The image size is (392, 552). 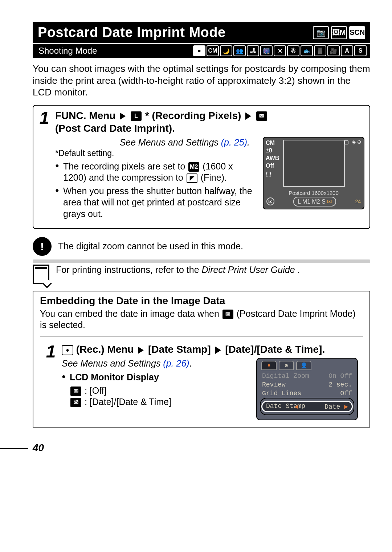 I want to click on step-number: 1, so click(x=44, y=167).